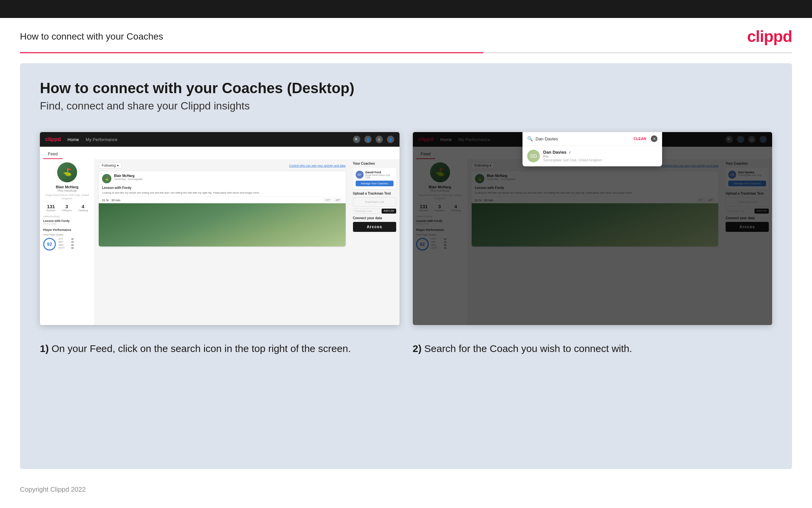 The height and width of the screenshot is (508, 812). Describe the element at coordinates (379, 139) in the screenshot. I see `settings-icon: ⚙` at that location.